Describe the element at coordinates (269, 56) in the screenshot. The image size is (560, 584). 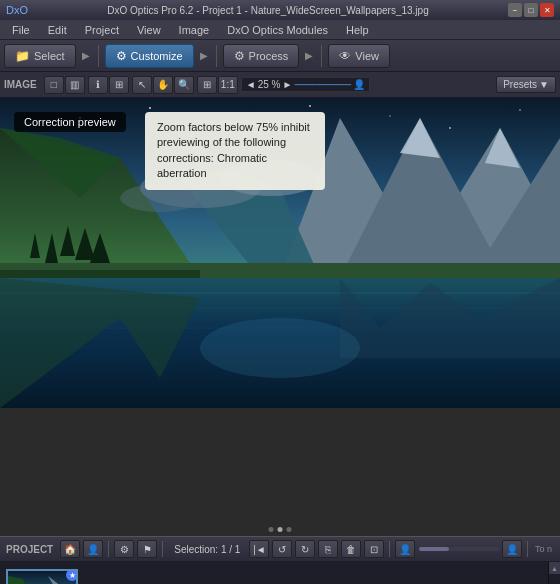
I see `process-label: Process` at that location.